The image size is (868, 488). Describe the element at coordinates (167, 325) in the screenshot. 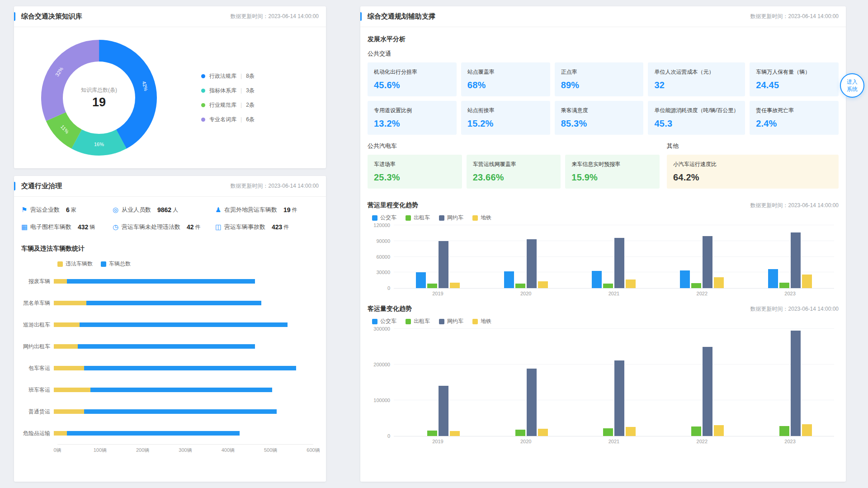

I see `bar-row: 巡游出租车` at that location.